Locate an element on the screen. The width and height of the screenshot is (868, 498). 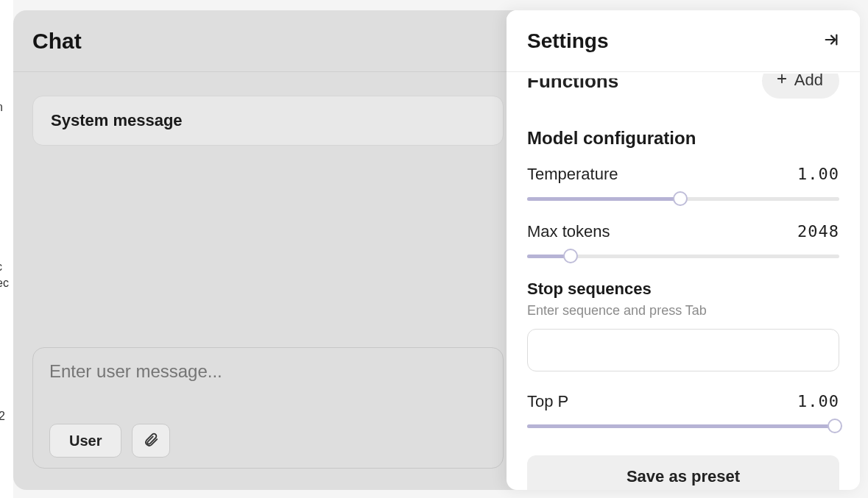
model-config-heading: Model configuration is located at coordinates (683, 138).